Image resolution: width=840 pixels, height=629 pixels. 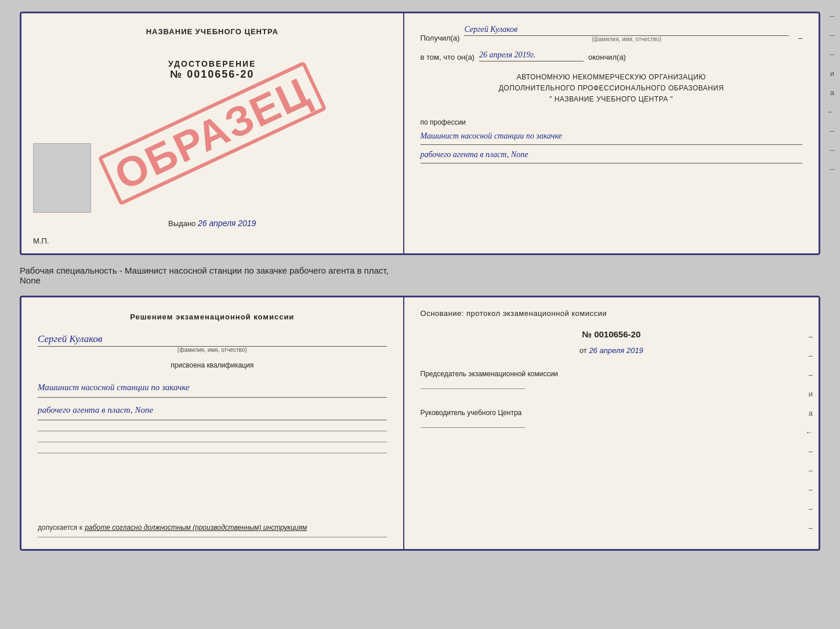 I want to click on dopusk-label: допускается к, so click(x=60, y=528).